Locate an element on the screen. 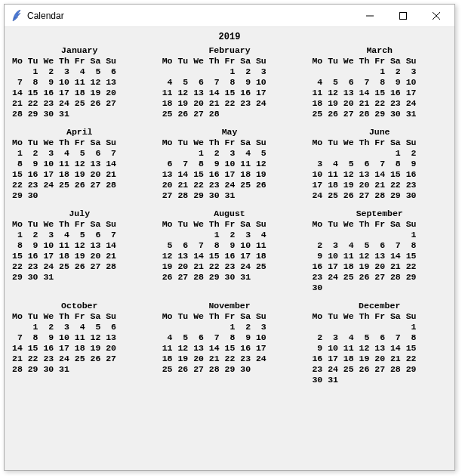 The width and height of the screenshot is (462, 476). week-row: 28 29 30 31 is located at coordinates (80, 114).